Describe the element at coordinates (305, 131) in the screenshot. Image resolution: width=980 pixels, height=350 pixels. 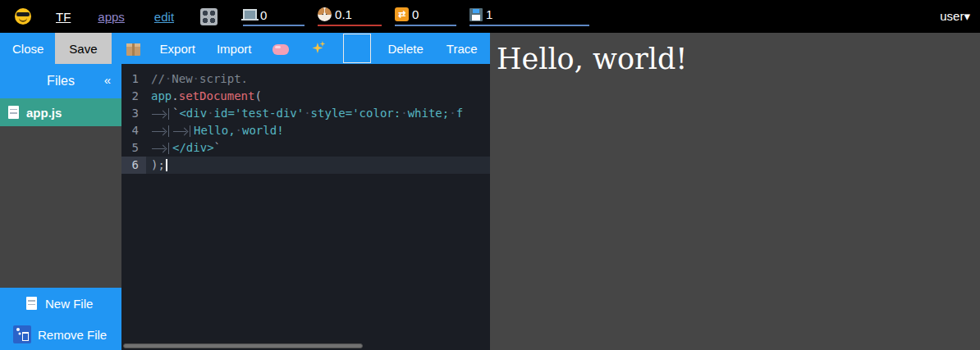
I see `code-line-4: 4Hello,·world!` at that location.